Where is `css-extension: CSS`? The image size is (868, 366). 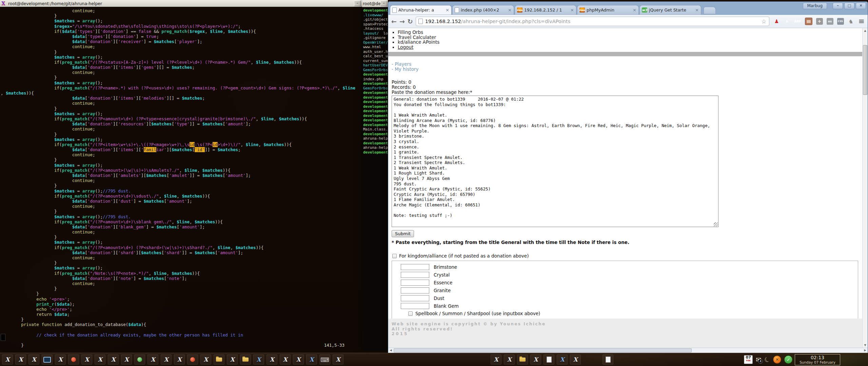 css-extension: CSS is located at coordinates (841, 21).